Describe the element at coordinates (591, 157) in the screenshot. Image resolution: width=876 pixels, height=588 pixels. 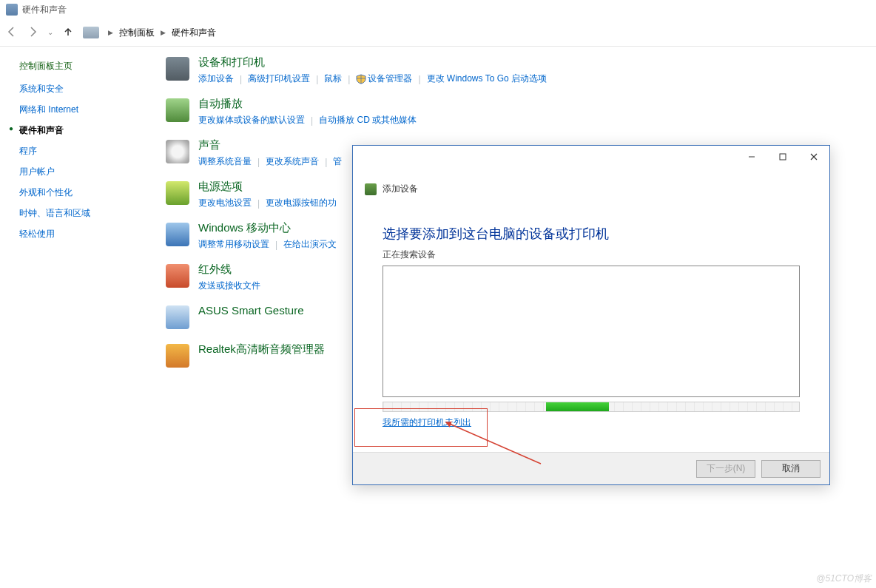
I see `dialog-titlebar` at that location.